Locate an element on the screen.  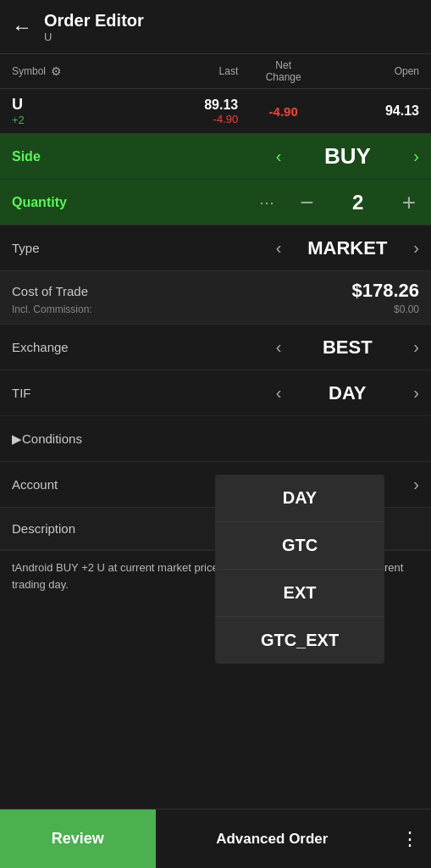
tif-option-ext: EXT is located at coordinates (300, 593).